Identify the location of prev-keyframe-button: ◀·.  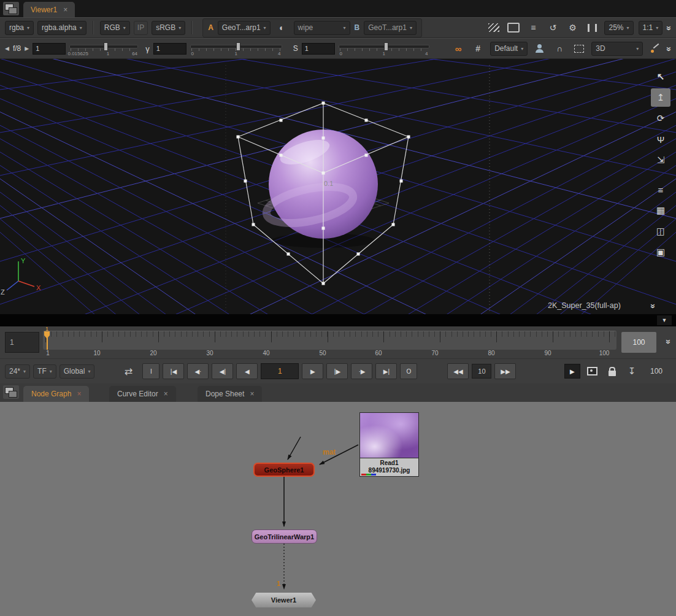
(198, 371).